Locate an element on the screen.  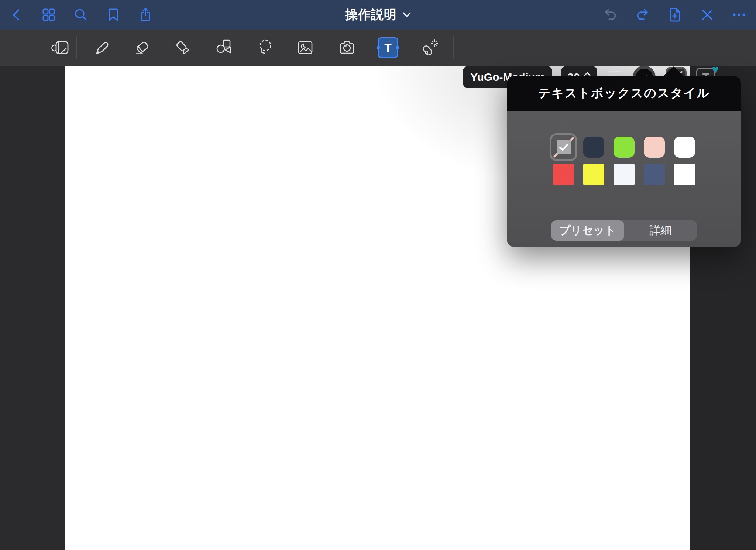
undo-icon is located at coordinates (610, 15).